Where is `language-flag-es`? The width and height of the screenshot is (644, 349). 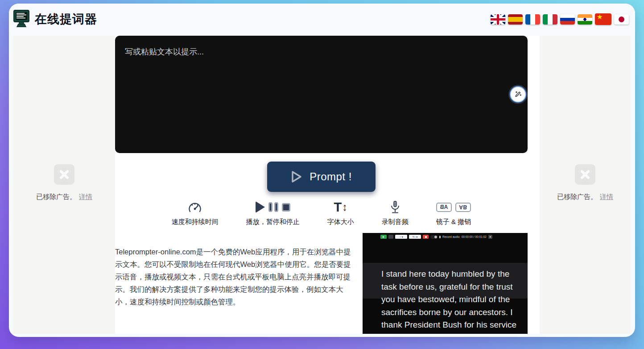 language-flag-es is located at coordinates (516, 20).